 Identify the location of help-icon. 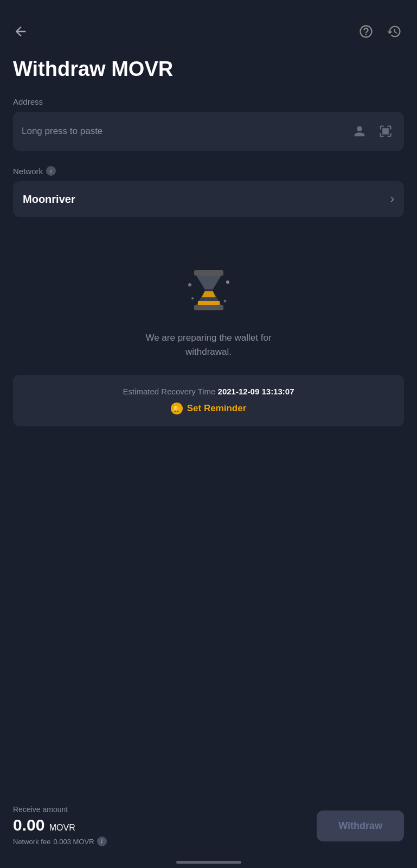
(366, 31).